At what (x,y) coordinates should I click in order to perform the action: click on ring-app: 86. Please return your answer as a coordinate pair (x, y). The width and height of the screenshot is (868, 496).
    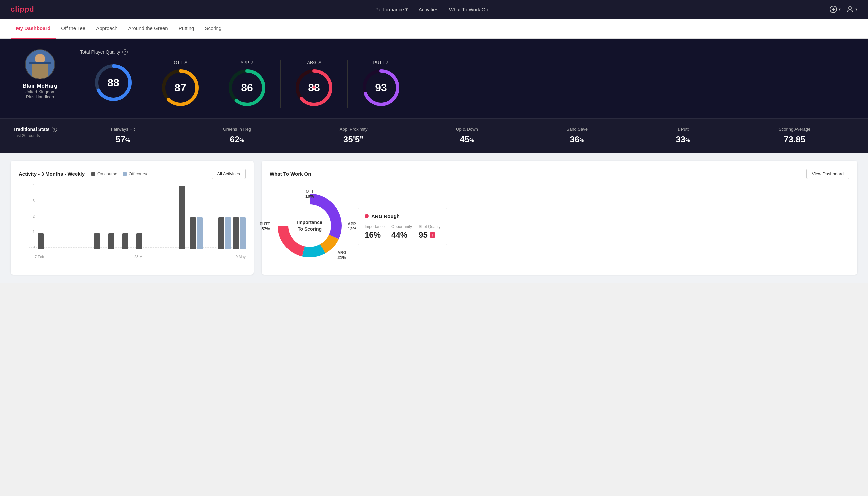
    Looking at the image, I should click on (247, 88).